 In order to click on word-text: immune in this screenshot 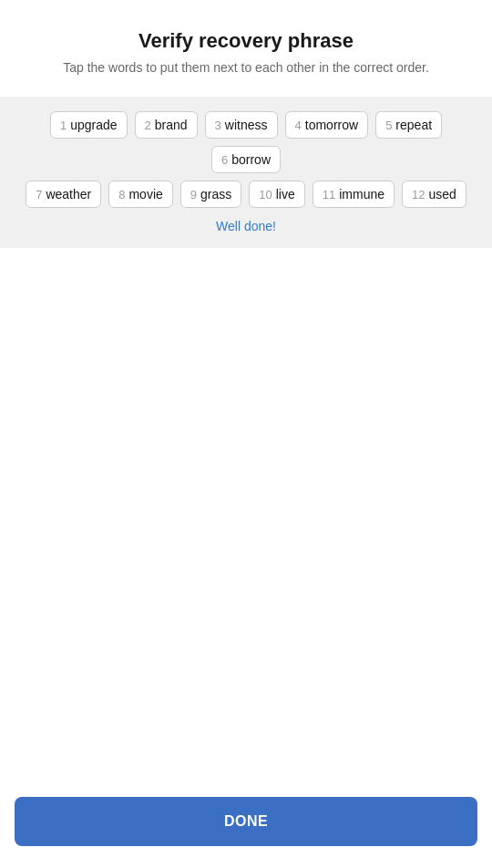, I will do `click(362, 194)`.